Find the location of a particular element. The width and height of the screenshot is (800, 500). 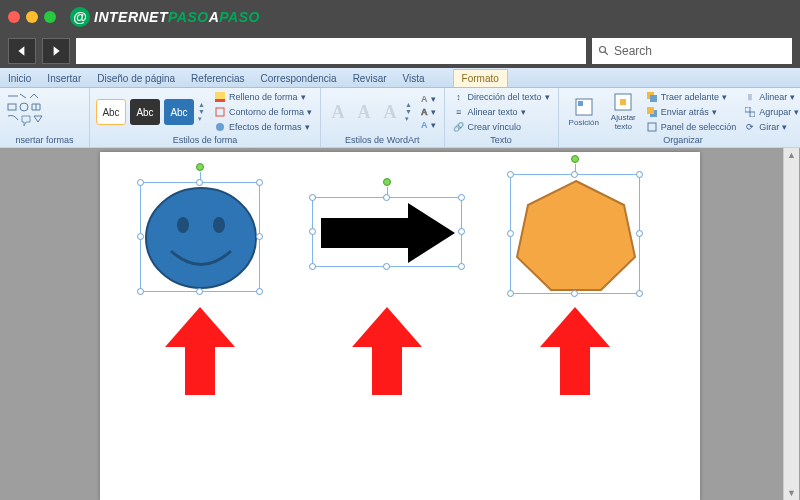

agrupar-button: Agrupar ▾ is located at coordinates (771, 112).